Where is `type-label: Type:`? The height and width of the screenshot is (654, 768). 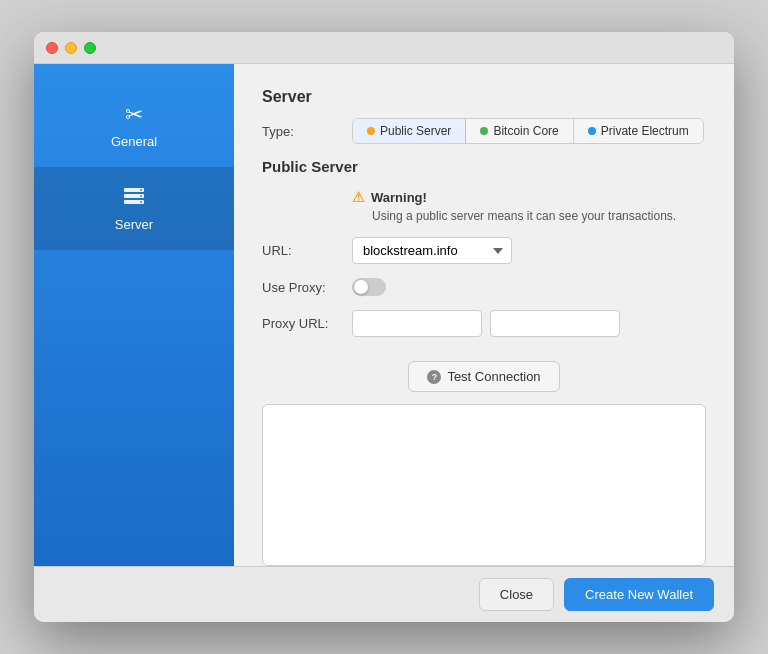 type-label: Type: is located at coordinates (307, 132).